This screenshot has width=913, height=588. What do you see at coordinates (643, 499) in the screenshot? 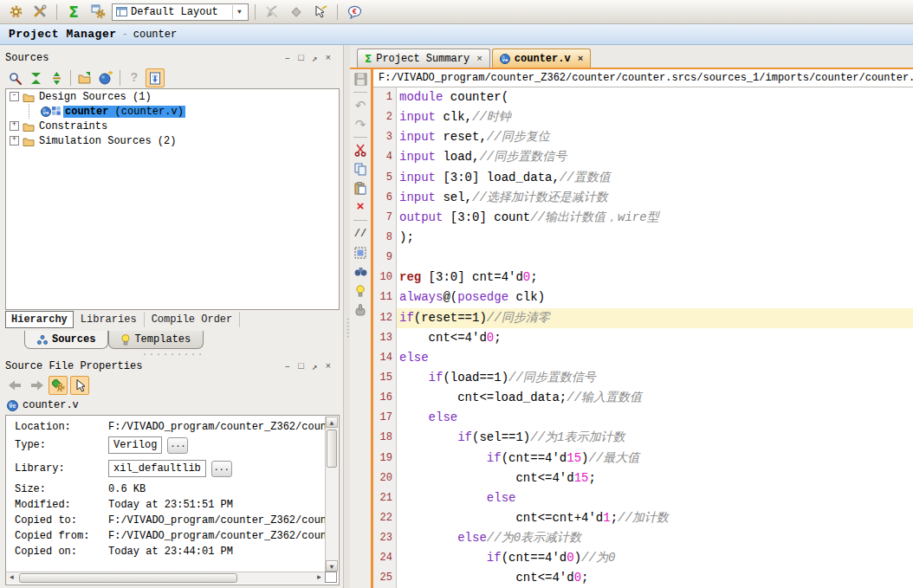
I see `code-line: 21 else` at bounding box center [643, 499].